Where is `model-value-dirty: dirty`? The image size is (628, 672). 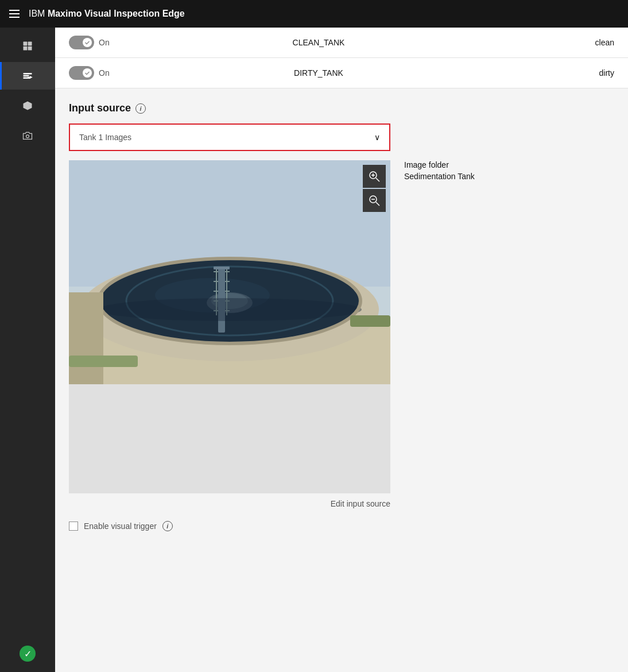 model-value-dirty: dirty is located at coordinates (557, 73).